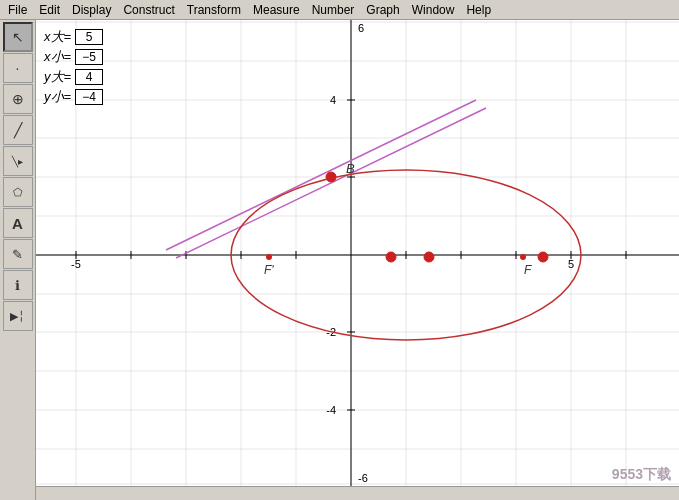 This screenshot has width=679, height=500. I want to click on measurements-panel: x大= 5 x小= −5 y大= 4 y小= −4, so click(74, 68).